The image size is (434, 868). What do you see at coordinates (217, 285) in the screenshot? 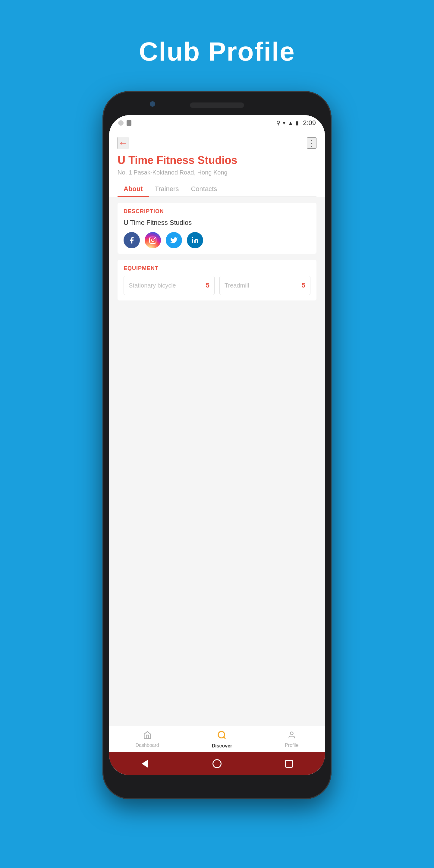
I see `equipment-grid: Stationary bicycle 5 Treadmill 5` at bounding box center [217, 285].